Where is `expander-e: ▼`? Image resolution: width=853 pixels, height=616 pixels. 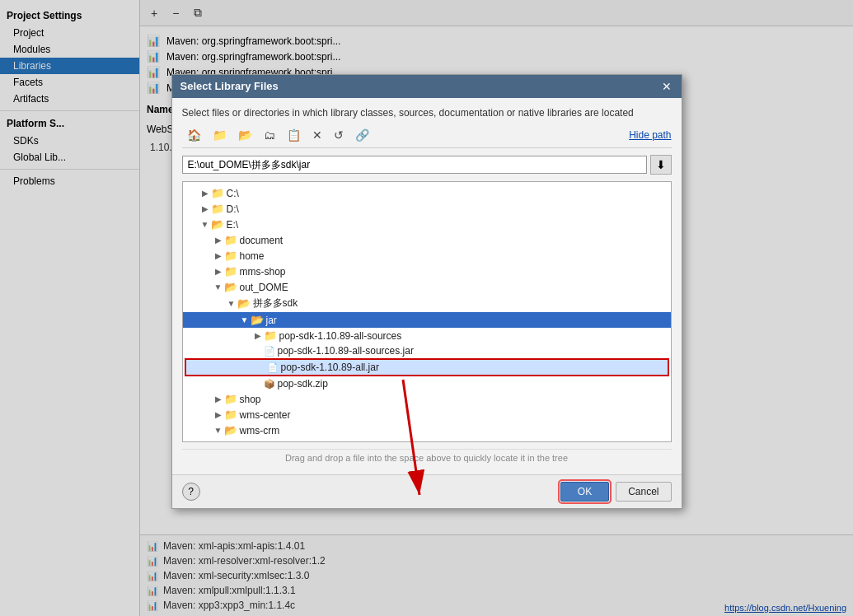 expander-e: ▼ is located at coordinates (205, 224).